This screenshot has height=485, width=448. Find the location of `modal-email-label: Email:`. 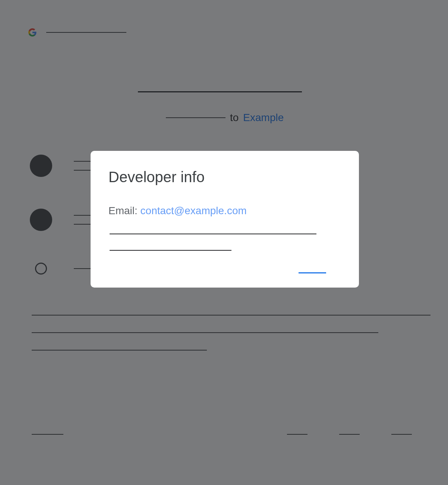

modal-email-label: Email: is located at coordinates (124, 211).